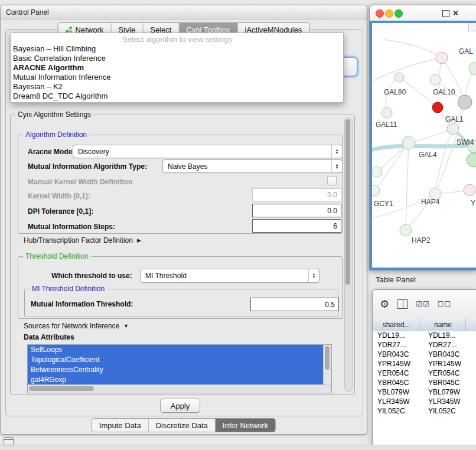  What do you see at coordinates (184, 425) in the screenshot?
I see `cyni-bottom-tabs: Impute Data Discretize Data Infer Networ…` at bounding box center [184, 425].